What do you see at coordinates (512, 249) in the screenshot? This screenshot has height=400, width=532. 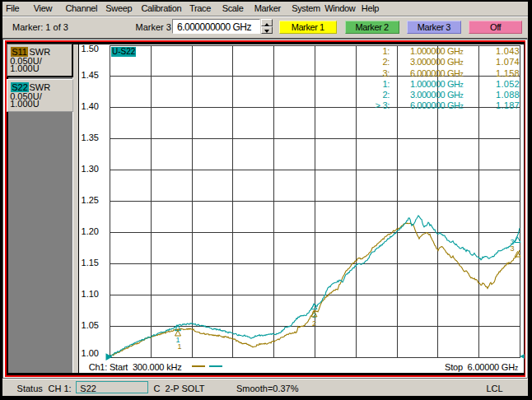 I see `svg-text: 3` at bounding box center [512, 249].